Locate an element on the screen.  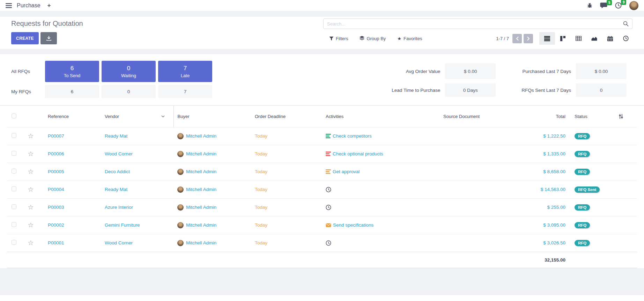
debug-bug-icon is located at coordinates (590, 6).